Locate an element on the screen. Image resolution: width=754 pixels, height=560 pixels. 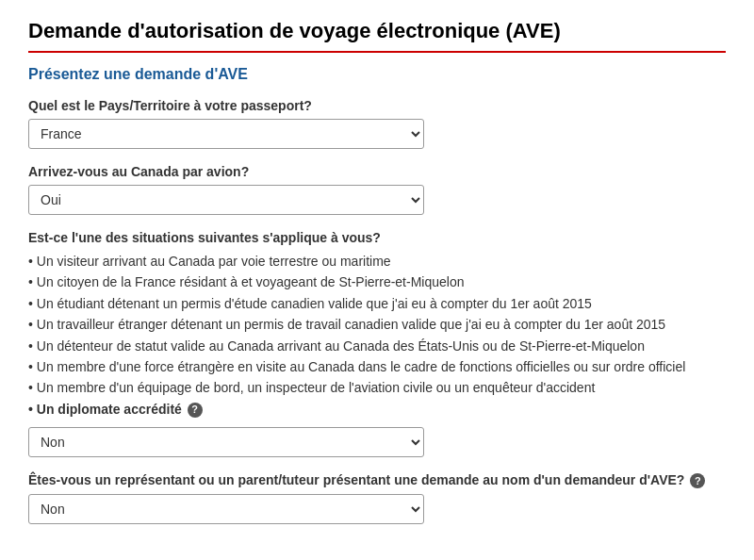
situations-label: Est-ce l'une des situations suivantes s'… is located at coordinates (377, 238).